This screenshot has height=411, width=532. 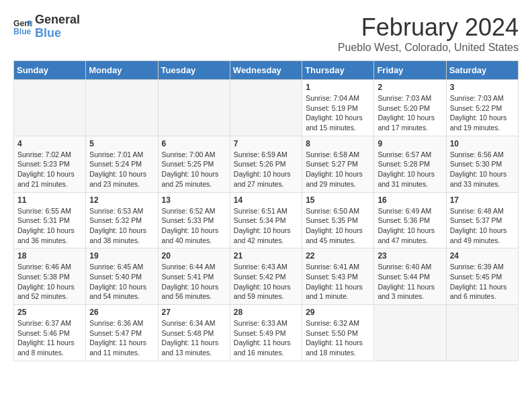 What do you see at coordinates (482, 256) in the screenshot?
I see `day-number: 24` at bounding box center [482, 256].